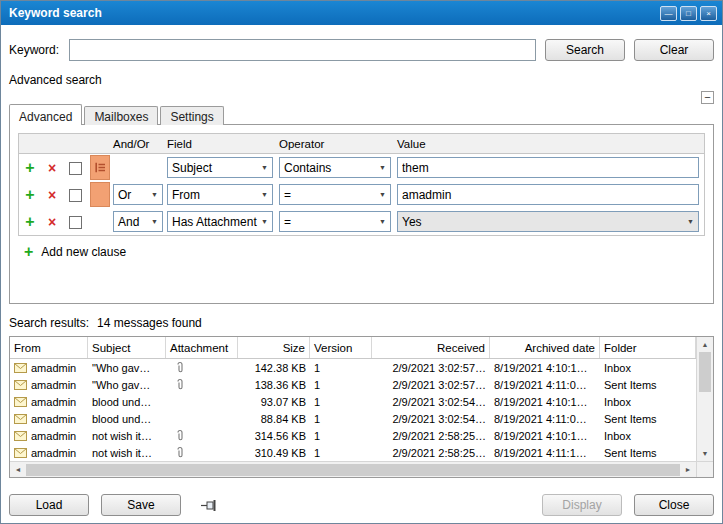  Describe the element at coordinates (308, 168) in the screenshot. I see `operator-select-value: Contains` at that location.